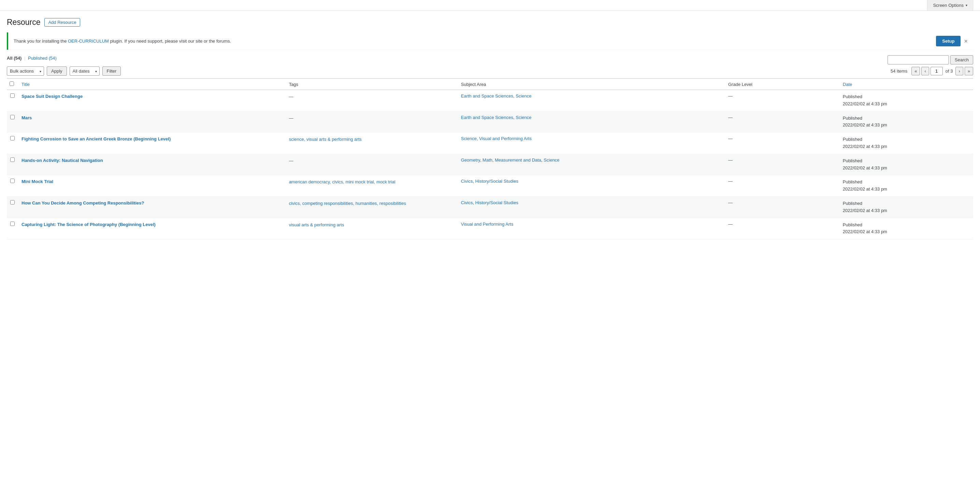  What do you see at coordinates (591, 84) in the screenshot?
I see `col-subject: Subject Area` at bounding box center [591, 84].